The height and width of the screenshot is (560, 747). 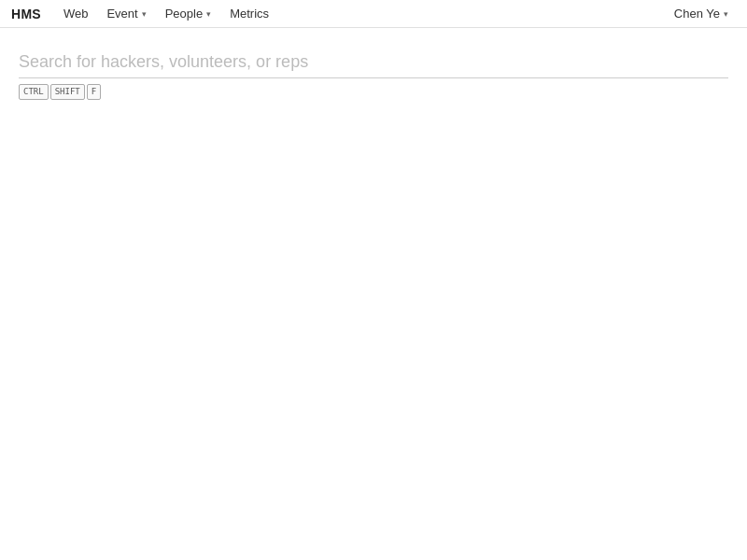 What do you see at coordinates (701, 13) in the screenshot?
I see `user-menu: Chen Ye ▾` at bounding box center [701, 13].